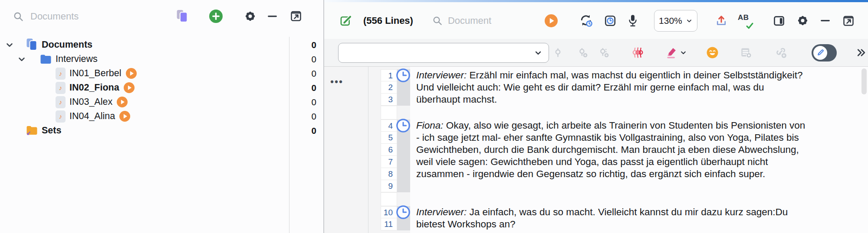  What do you see at coordinates (389, 75) in the screenshot?
I see `line-number: 1` at bounding box center [389, 75].